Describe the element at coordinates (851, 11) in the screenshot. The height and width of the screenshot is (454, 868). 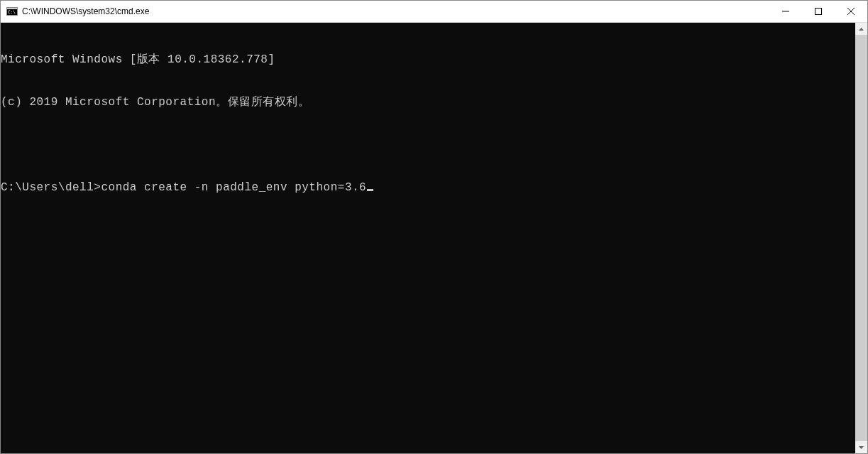
I see `close-button` at that location.